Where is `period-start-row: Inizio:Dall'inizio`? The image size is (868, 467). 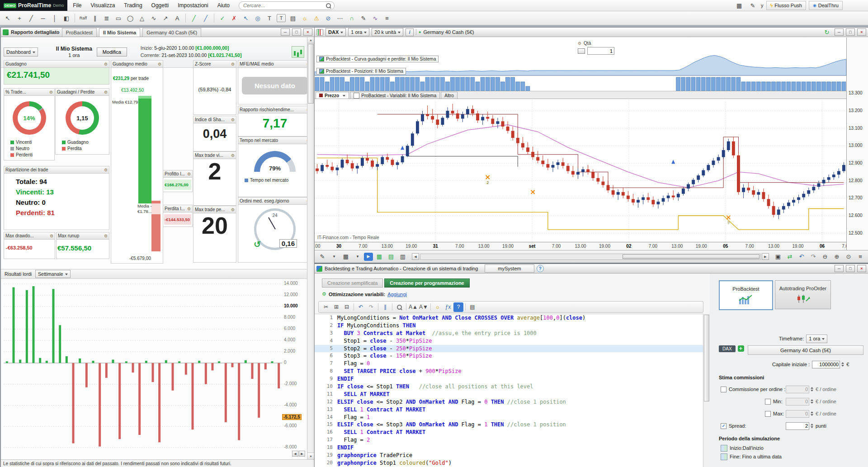 period-start-row: Inizio:Dall'inizio is located at coordinates (742, 448).